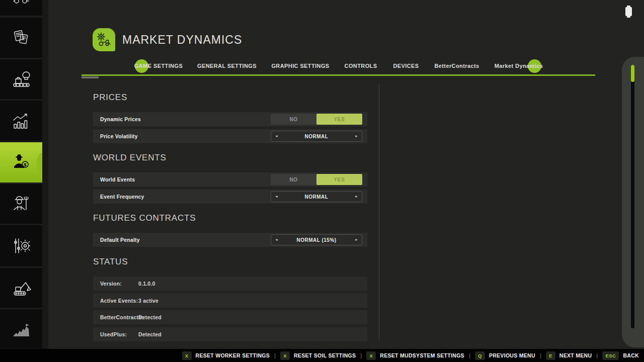 This screenshot has height=362, width=644. I want to click on section-heading-world-events: WORLD EVENTS, so click(130, 158).